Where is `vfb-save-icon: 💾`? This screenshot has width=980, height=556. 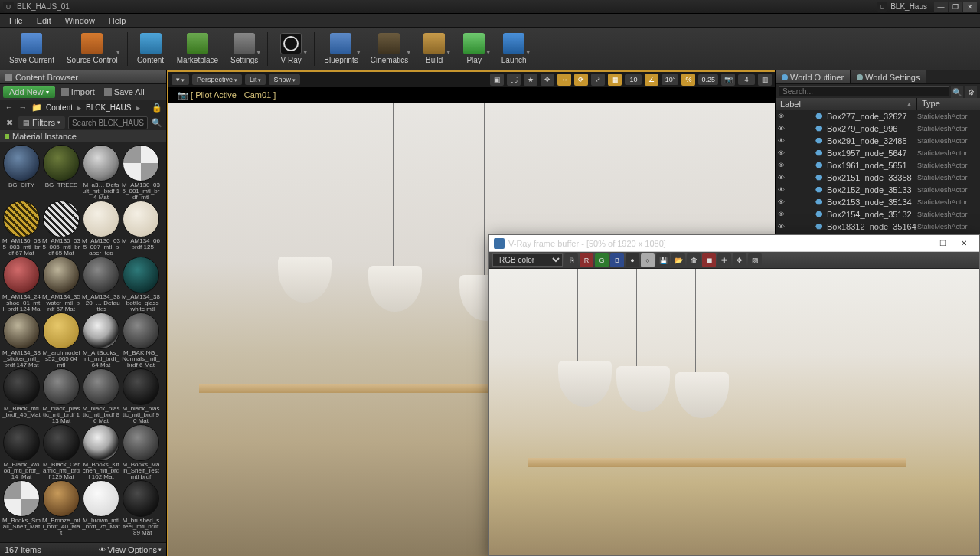 vfb-save-icon: 💾 is located at coordinates (663, 260).